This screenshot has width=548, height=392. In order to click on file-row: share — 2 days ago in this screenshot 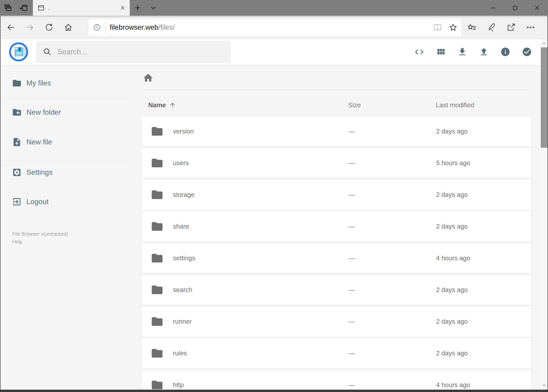, I will do `click(336, 226)`.